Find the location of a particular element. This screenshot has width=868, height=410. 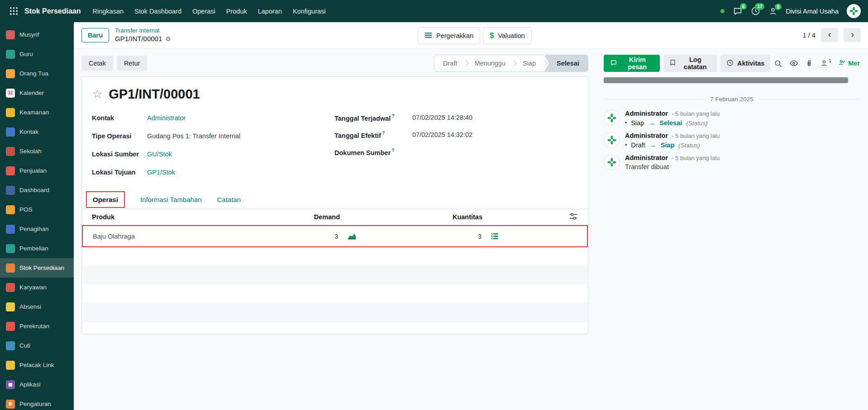

sidebar-item: ▦ Aplikasi is located at coordinates (37, 384).